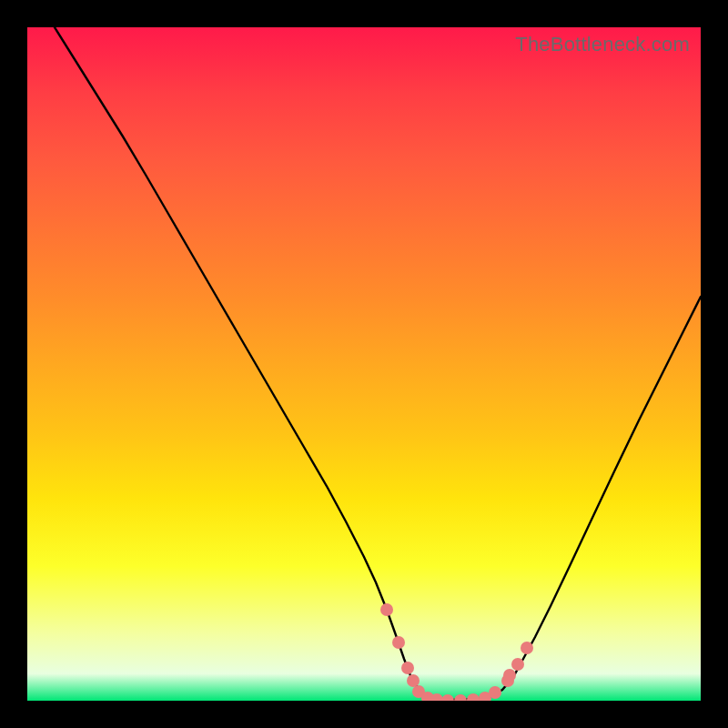  Describe the element at coordinates (602, 45) in the screenshot. I see `watermark-text: TheBottleneck.com` at that location.